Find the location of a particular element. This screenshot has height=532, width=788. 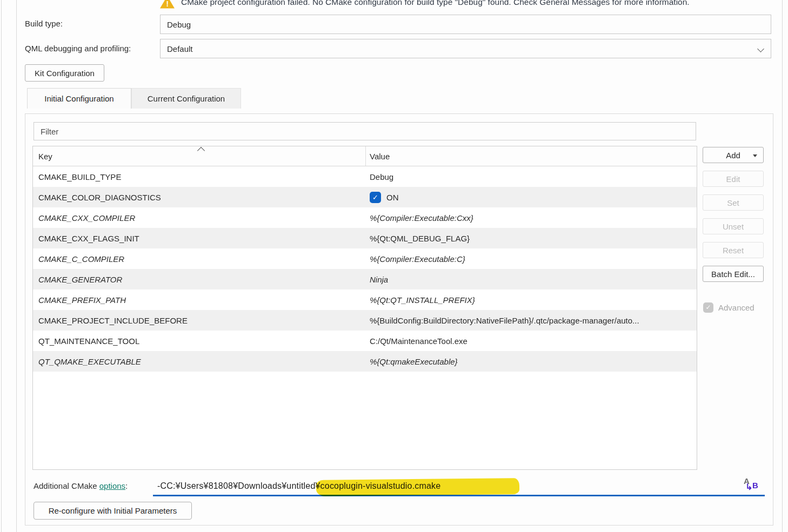

warning-triangle-icon: ! is located at coordinates (168, 4).